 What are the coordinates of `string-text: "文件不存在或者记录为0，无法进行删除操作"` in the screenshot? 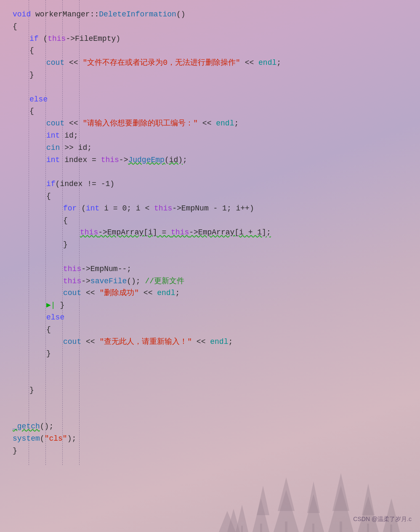 It's located at (161, 63).